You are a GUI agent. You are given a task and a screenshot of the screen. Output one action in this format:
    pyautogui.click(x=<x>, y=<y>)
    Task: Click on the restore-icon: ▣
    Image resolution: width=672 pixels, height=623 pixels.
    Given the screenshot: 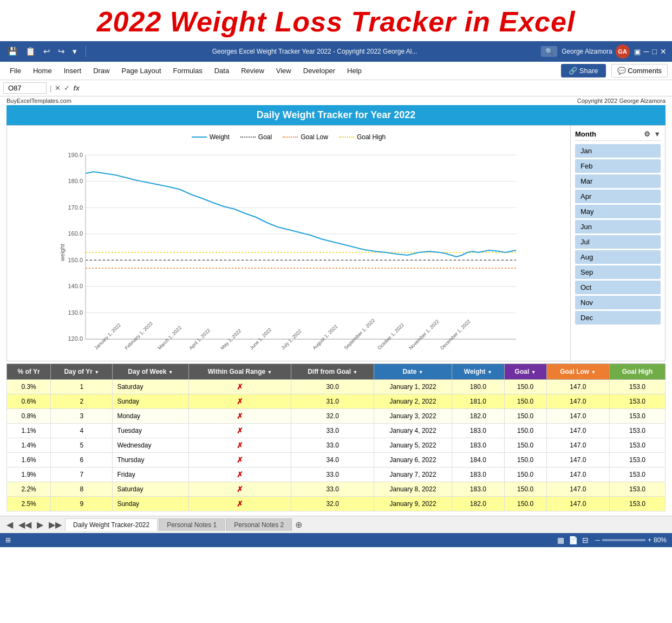 What is the action you would take?
    pyautogui.click(x=637, y=52)
    